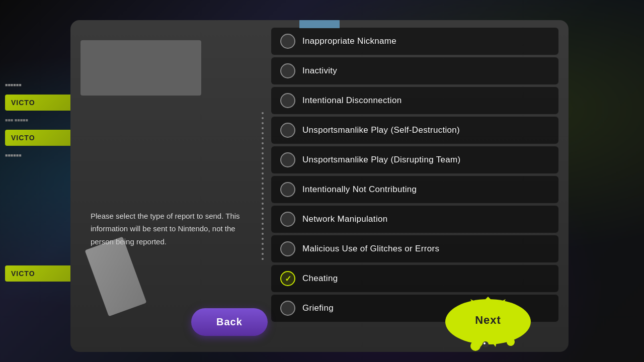 This screenshot has height=362, width=644. I want to click on top-image-placeholder, so click(141, 68).